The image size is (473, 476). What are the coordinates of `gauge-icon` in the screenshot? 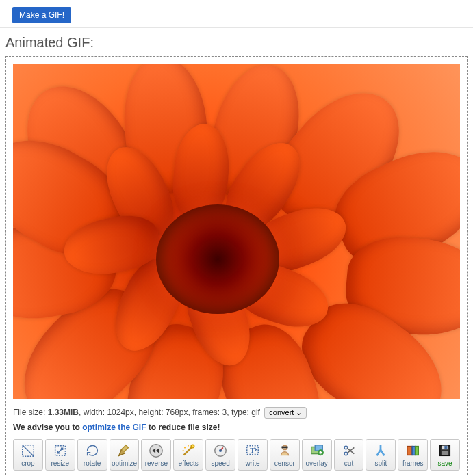 It's located at (220, 451).